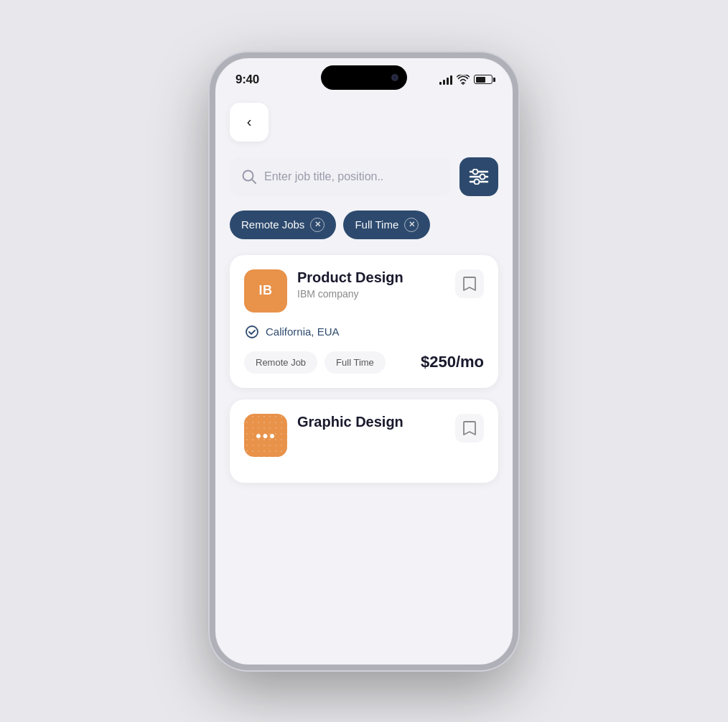 Image resolution: width=728 pixels, height=722 pixels. I want to click on chip-remote-jobs-close: ✕, so click(317, 225).